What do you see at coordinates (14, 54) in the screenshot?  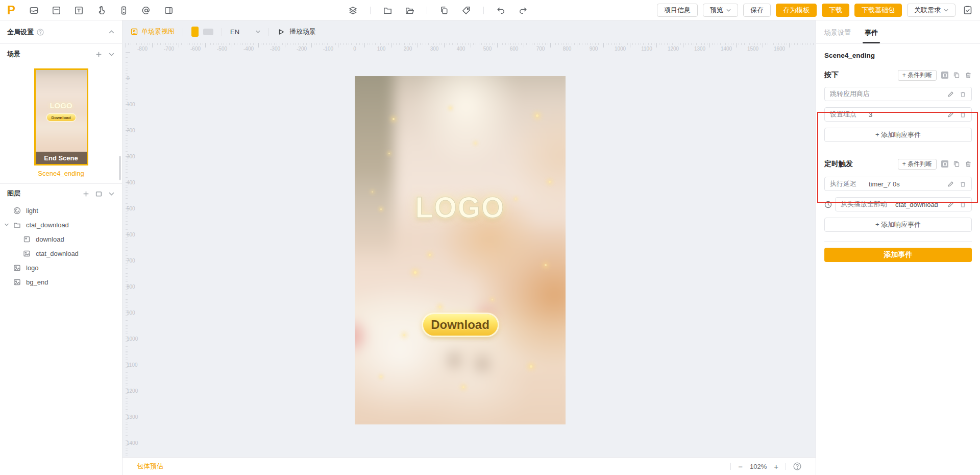 I see `scenes-title: 场景` at bounding box center [14, 54].